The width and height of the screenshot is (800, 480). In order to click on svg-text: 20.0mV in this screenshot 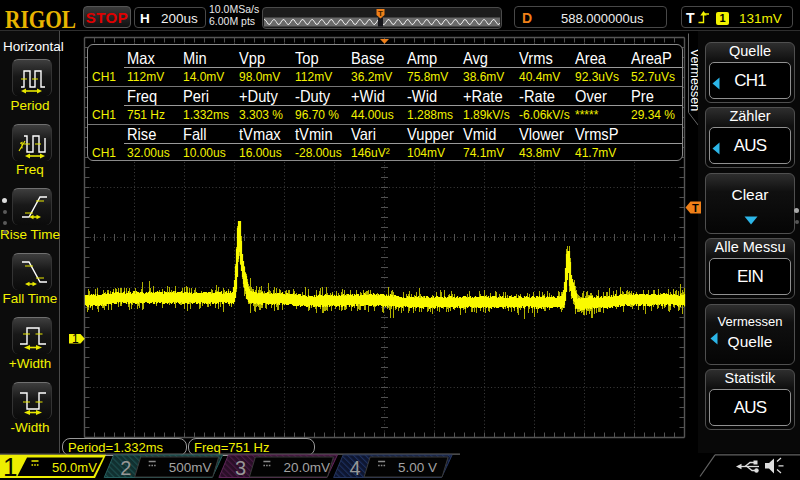, I will do `click(306, 468)`.